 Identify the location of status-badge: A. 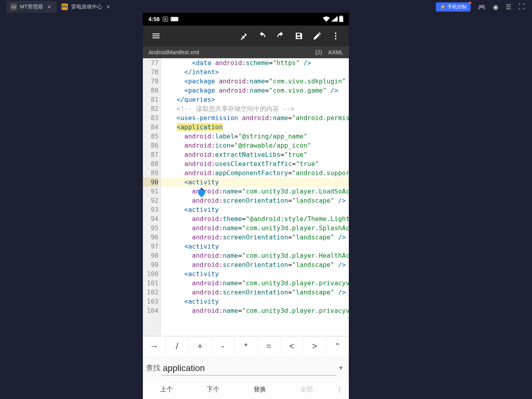
(165, 19).